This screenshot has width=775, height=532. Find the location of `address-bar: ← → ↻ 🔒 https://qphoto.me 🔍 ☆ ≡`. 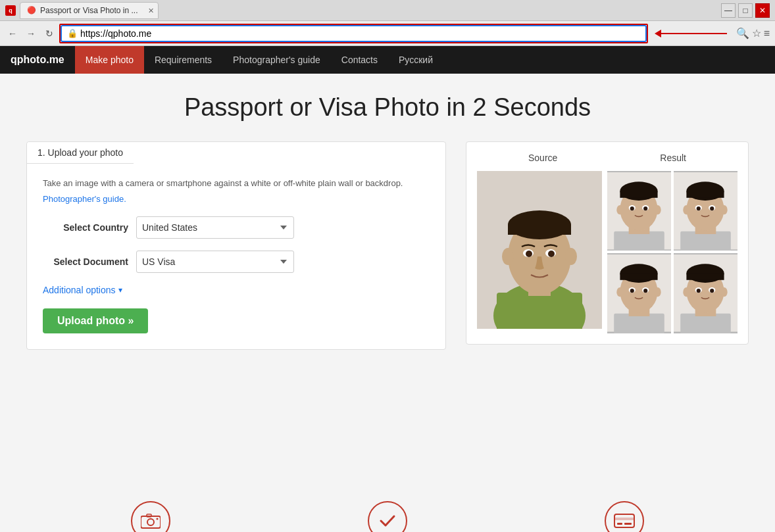

address-bar: ← → ↻ 🔒 https://qphoto.me 🔍 ☆ ≡ is located at coordinates (388, 34).